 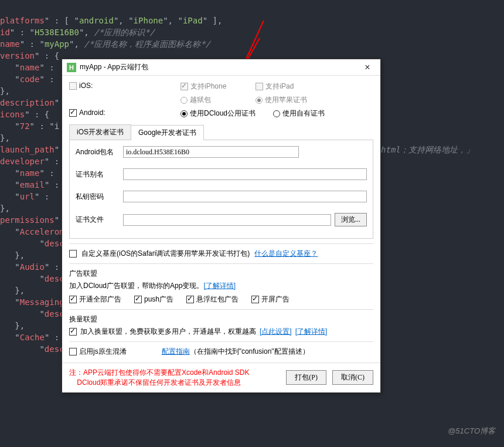 I want to click on cancel-button: 取消(C), so click(x=353, y=378).